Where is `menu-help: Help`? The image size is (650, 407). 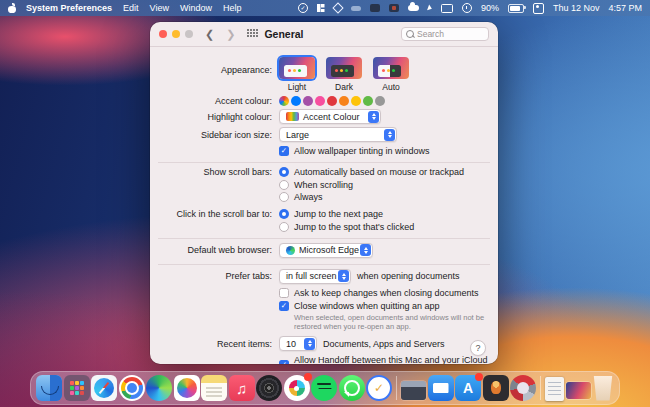 menu-help: Help is located at coordinates (232, 8).